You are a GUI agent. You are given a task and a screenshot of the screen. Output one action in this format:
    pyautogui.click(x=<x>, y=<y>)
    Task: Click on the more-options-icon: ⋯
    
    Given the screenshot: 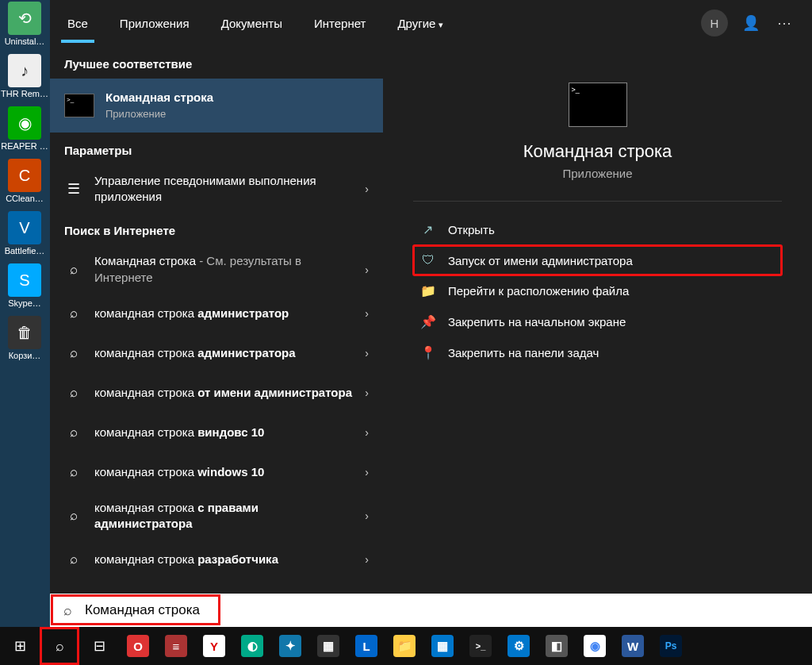 What is the action you would take?
    pyautogui.click(x=784, y=23)
    